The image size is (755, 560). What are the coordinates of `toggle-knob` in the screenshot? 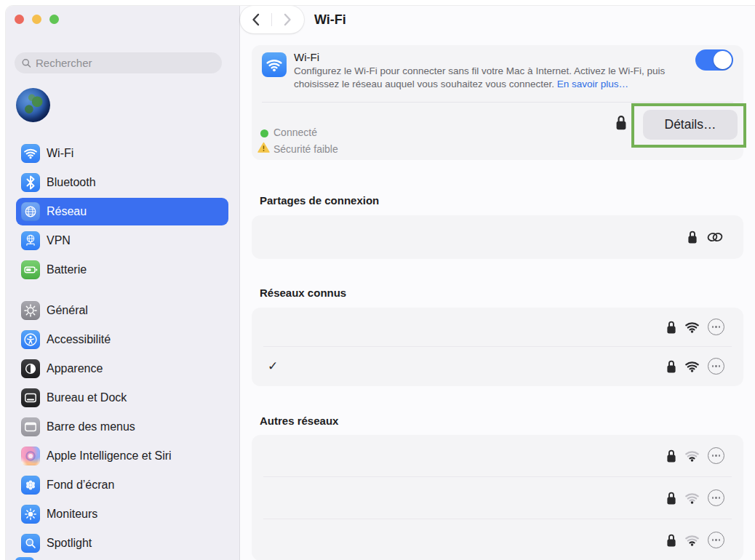 It's located at (723, 60).